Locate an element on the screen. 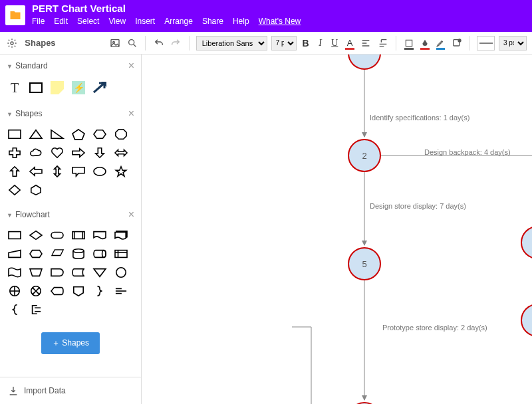 The image size is (532, 404). shape-octagon is located at coordinates (121, 134).